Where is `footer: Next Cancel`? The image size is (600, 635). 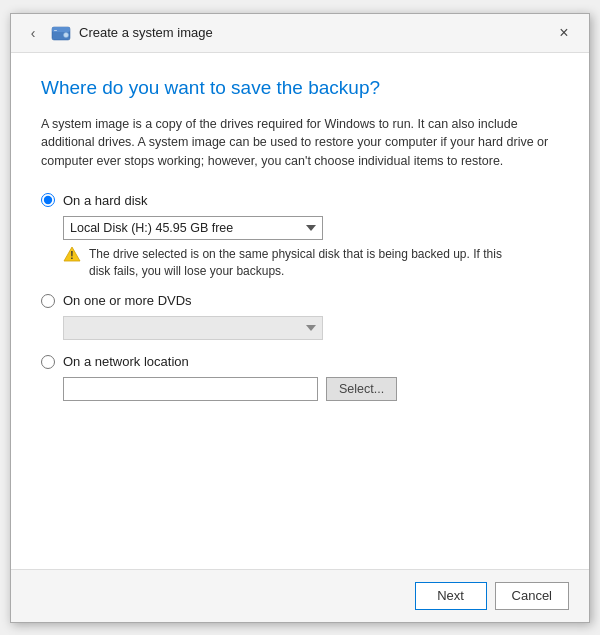 footer: Next Cancel is located at coordinates (300, 596).